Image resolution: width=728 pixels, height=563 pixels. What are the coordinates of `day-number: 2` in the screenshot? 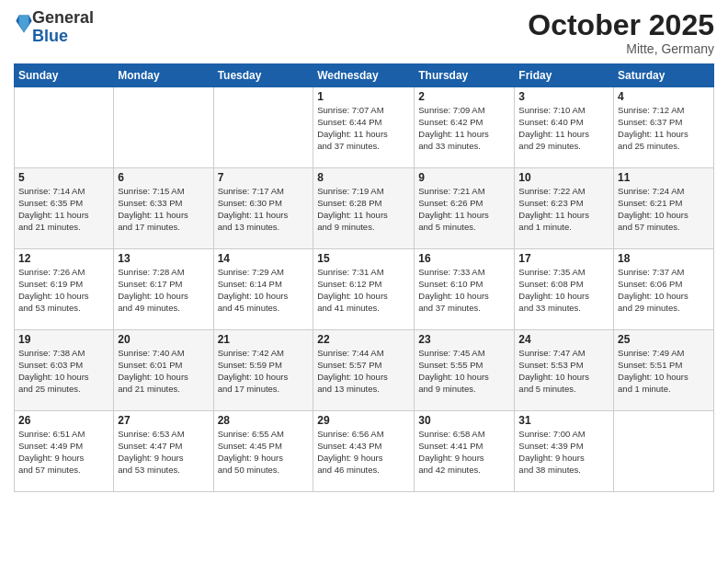 It's located at (464, 97).